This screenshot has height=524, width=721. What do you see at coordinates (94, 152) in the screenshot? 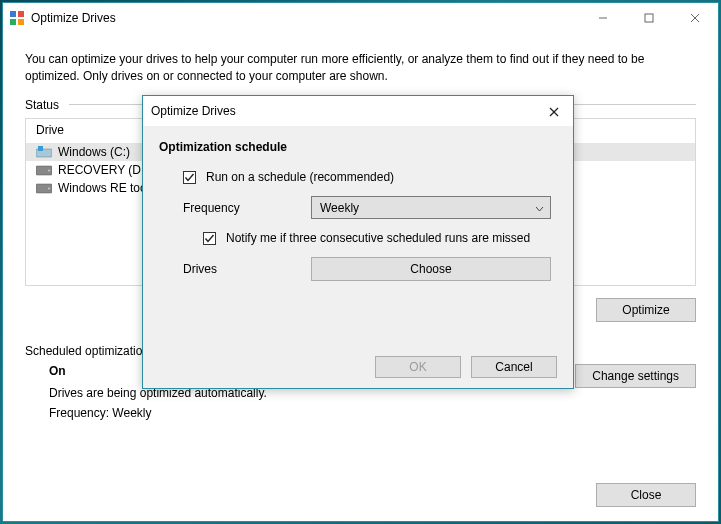
I see `drive-name: Windows (C:)` at bounding box center [94, 152].